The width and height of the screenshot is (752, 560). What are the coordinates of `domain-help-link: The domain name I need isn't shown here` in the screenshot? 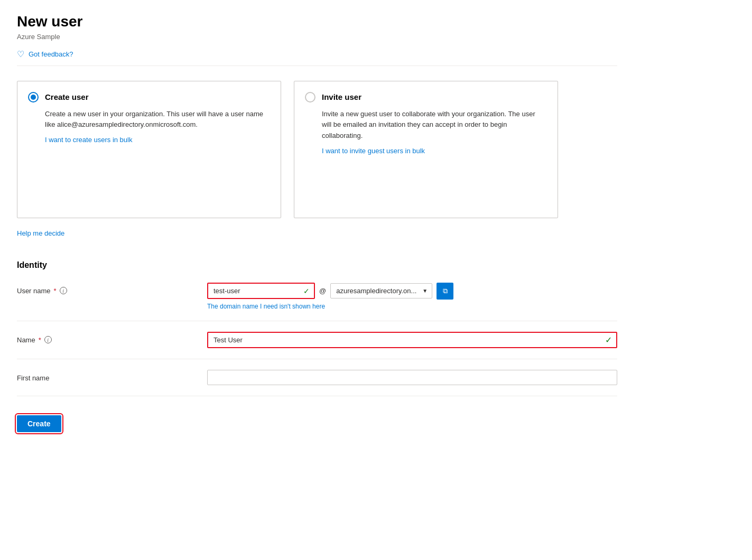 It's located at (412, 306).